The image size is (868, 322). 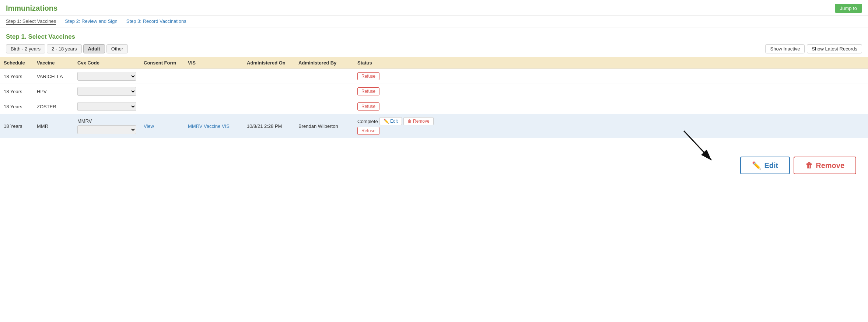 What do you see at coordinates (17, 63) in the screenshot?
I see `col-header-schedule: Schedule` at bounding box center [17, 63].